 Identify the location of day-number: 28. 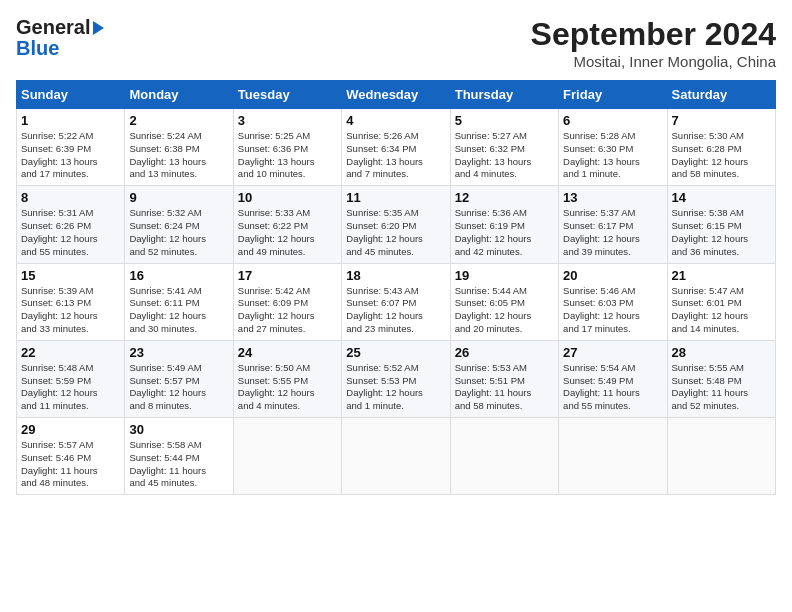
(722, 352).